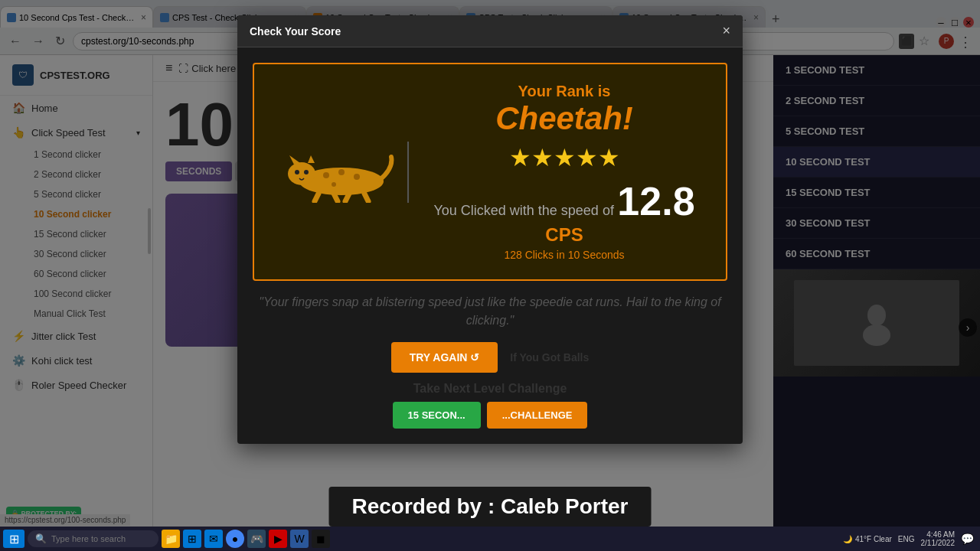 This screenshot has height=551, width=980. Describe the element at coordinates (906, 539) in the screenshot. I see `taskbar-lang: ENG` at that location.